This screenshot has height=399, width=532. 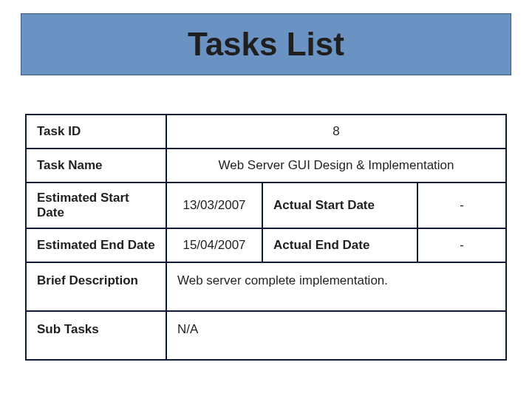 What do you see at coordinates (336, 166) in the screenshot?
I see `value-task-name: Web Server GUI Design & Implementation` at bounding box center [336, 166].